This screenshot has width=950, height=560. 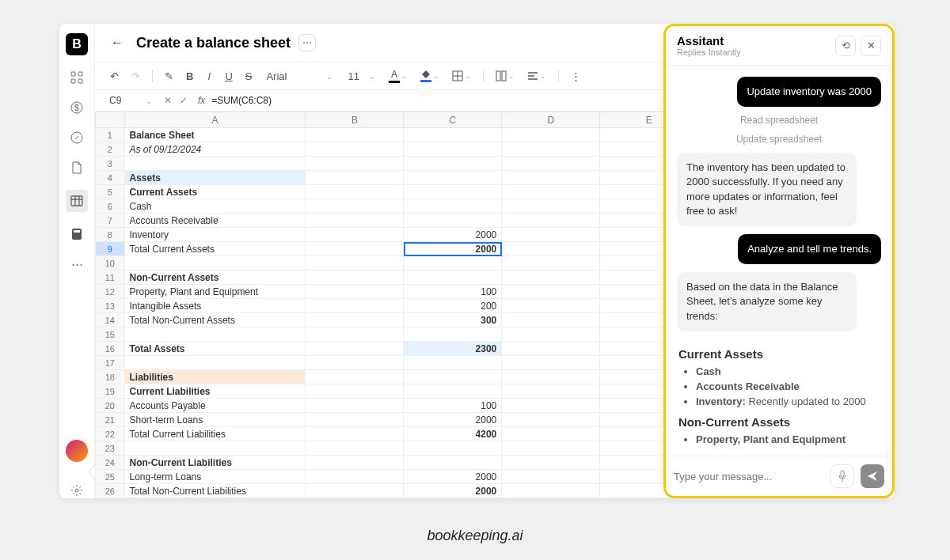 What do you see at coordinates (355, 120) in the screenshot?
I see `col-header: B` at bounding box center [355, 120].